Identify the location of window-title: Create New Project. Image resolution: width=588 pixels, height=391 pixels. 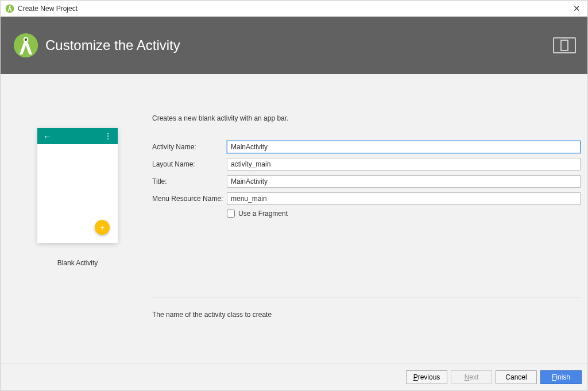
(294, 9).